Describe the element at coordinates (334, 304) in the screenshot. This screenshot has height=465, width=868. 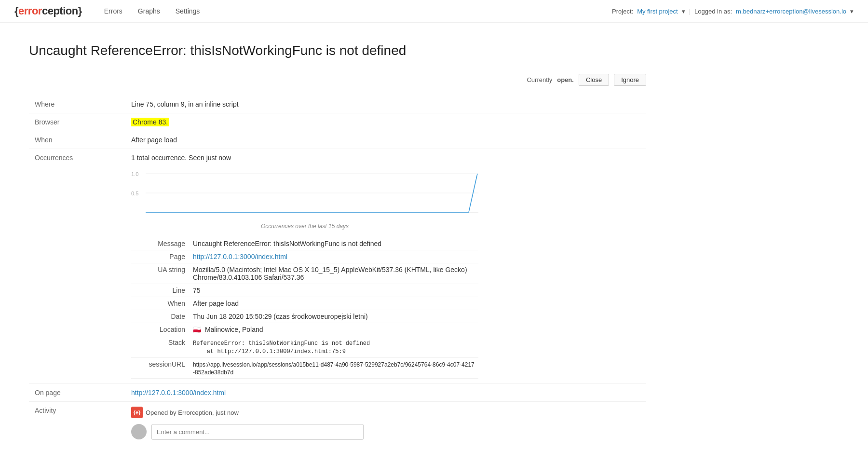
I see `detail-when-value: After page load` at that location.